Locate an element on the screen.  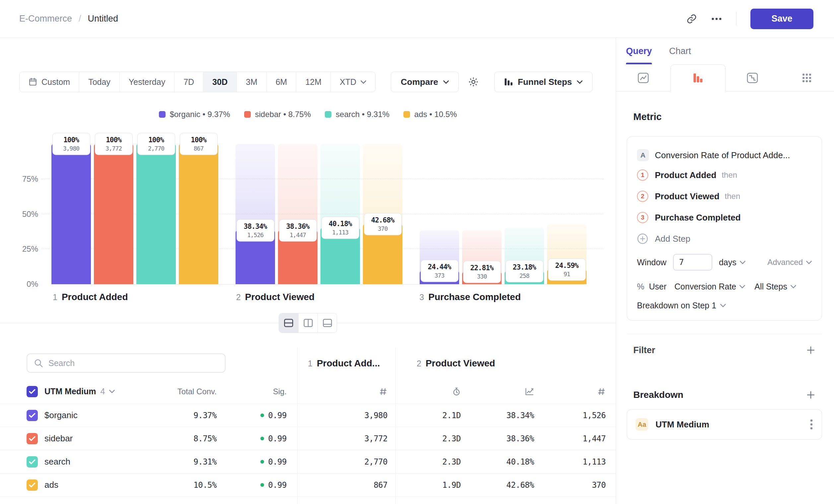
window-unit-select: days is located at coordinates (732, 262).